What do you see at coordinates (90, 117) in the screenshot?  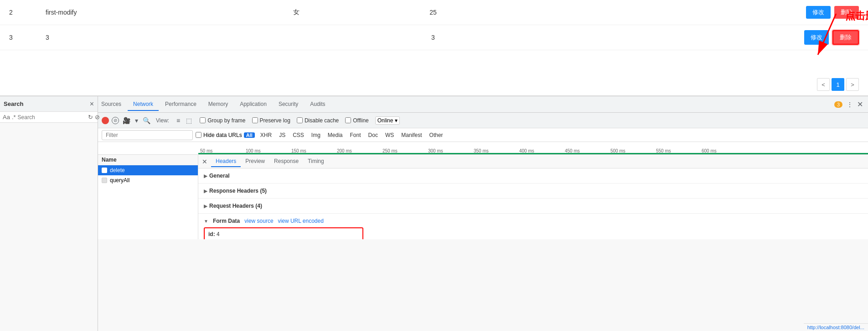 I see `reload-icon: ↻` at bounding box center [90, 117].